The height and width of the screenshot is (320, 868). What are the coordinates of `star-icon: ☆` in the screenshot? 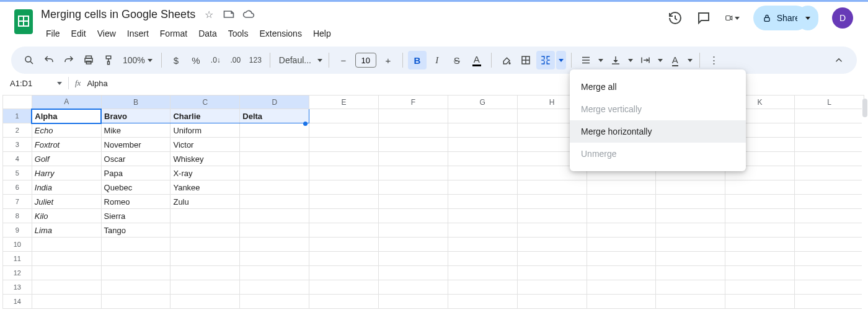 It's located at (209, 14).